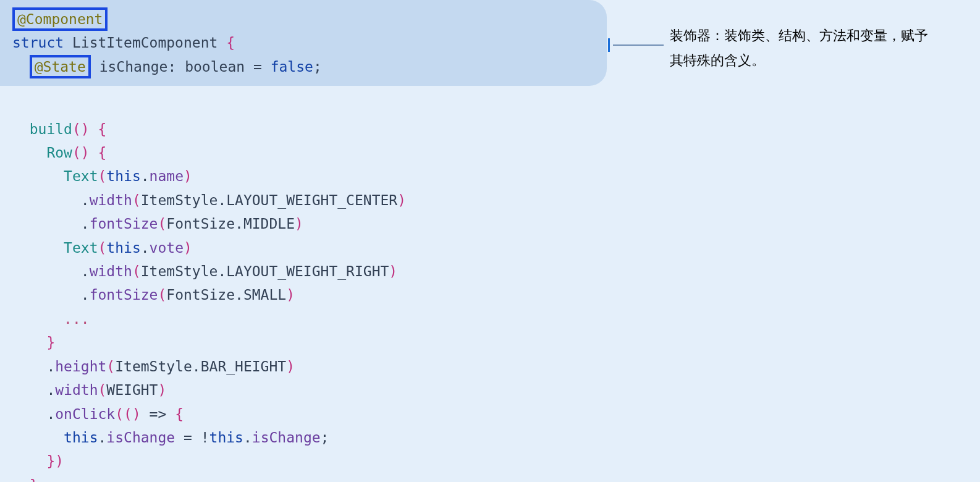 Image resolution: width=980 pixels, height=482 pixels. What do you see at coordinates (310, 271) in the screenshot?
I see `code-line-width2: .width(ItemStyle.LAYOUT_WEIGHT_RIGHT)` at bounding box center [310, 271].